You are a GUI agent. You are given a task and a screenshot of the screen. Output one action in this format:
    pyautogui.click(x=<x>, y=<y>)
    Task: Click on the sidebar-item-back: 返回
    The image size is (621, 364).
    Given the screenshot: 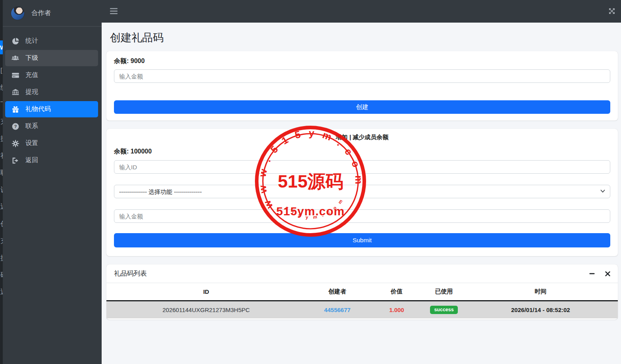 What is the action you would take?
    pyautogui.click(x=52, y=160)
    